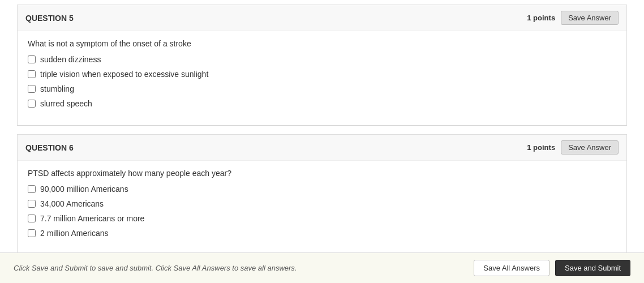  I want to click on option-row-5-1: triple vision when exposed to excessive …, so click(322, 74).